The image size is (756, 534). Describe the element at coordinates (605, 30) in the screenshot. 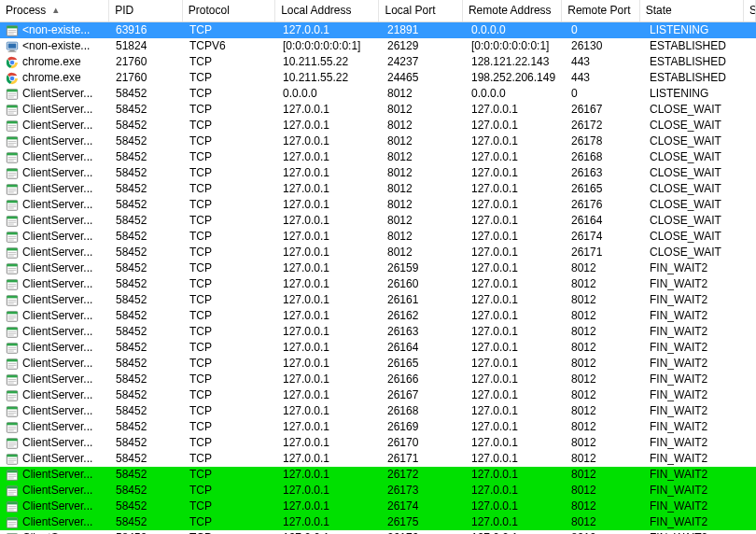

I see `cell-remote-port: 0` at that location.